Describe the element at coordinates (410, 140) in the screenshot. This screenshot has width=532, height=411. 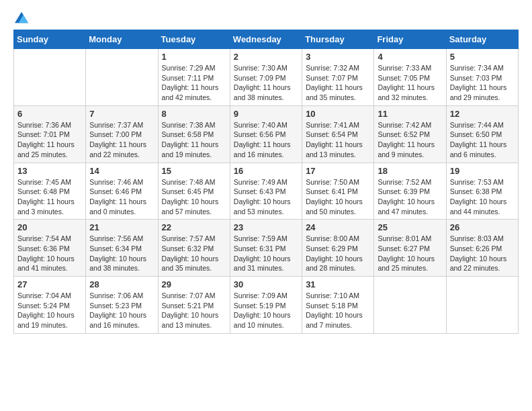
I see `day-info: Sunrise: 7:42 AMSunset: 6:52 PMDaylight:…` at that location.